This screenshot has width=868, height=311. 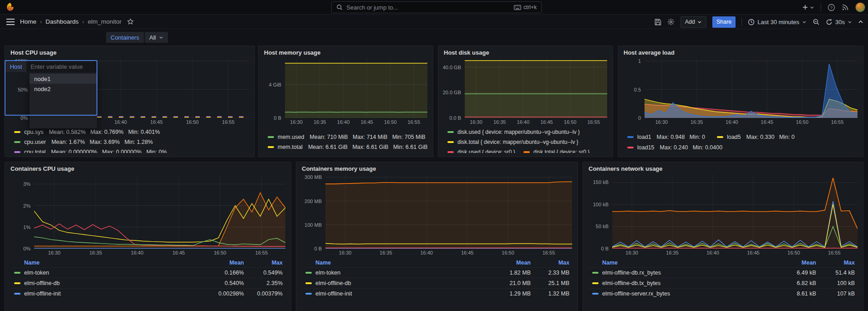 What do you see at coordinates (148, 283) in the screenshot?
I see `legend-table-row: elmi-offline-db 0.540% 2.35%` at bounding box center [148, 283].